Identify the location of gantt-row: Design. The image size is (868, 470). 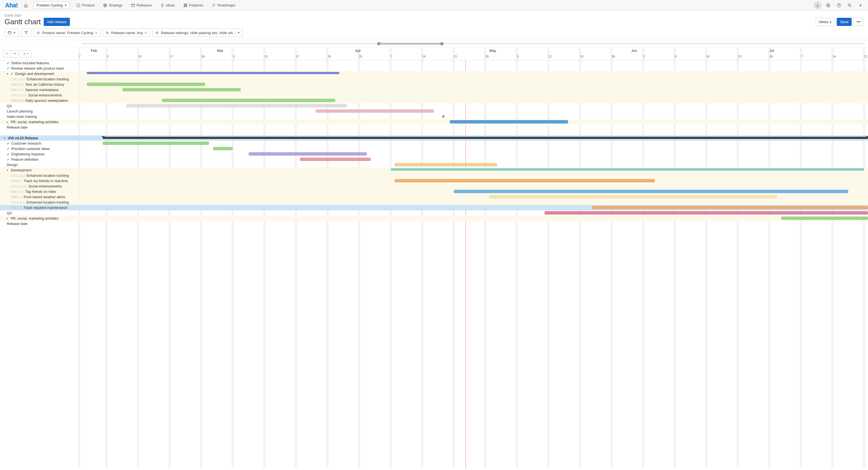
(39, 165).